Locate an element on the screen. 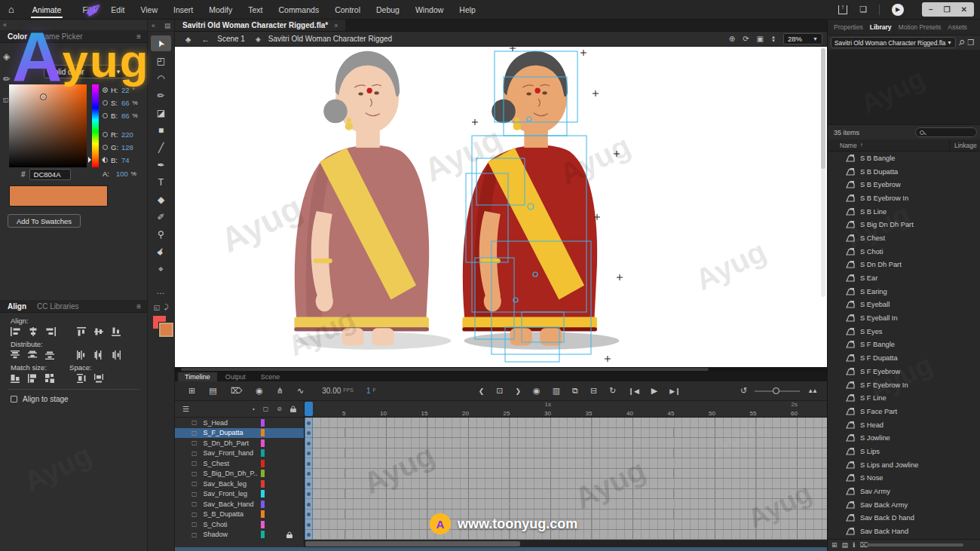  tool-button: ✏ is located at coordinates (161, 95).